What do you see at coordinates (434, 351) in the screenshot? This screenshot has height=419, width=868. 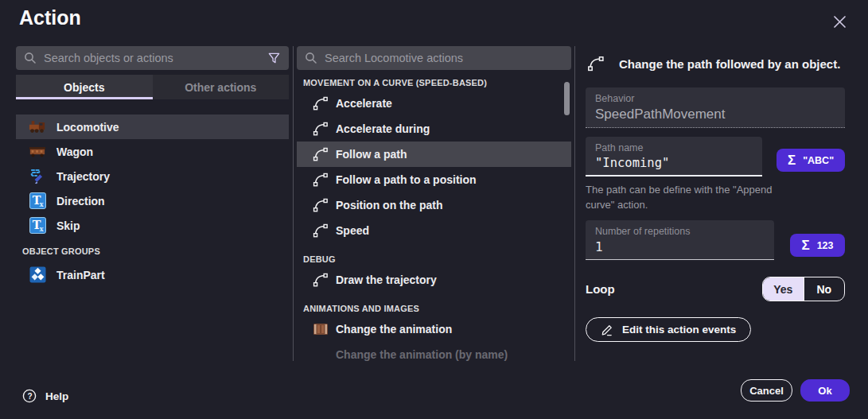 I see `list-item-partial: Change the animation (by name)` at bounding box center [434, 351].